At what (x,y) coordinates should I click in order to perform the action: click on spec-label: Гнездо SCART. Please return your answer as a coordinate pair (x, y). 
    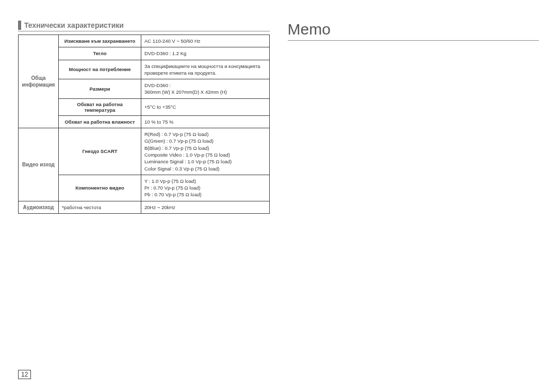
    Looking at the image, I should click on (100, 151).